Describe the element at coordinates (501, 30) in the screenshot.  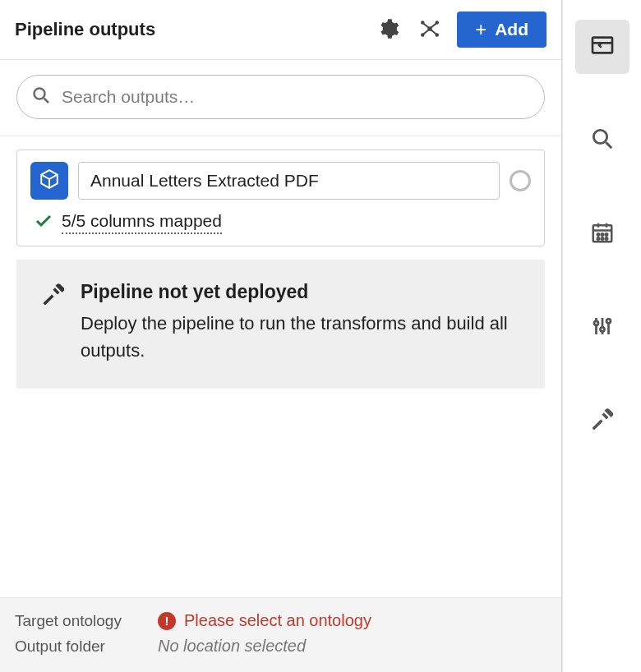
I see `add-button: + Add` at that location.